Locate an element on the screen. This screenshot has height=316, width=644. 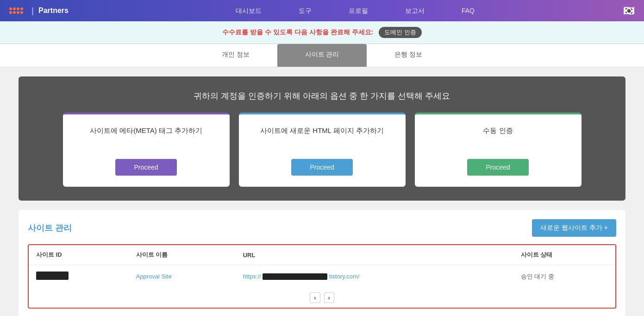
site-table: 사이트 ID 사이트 이름 URL 사이트 상태 Approval Site is located at coordinates (322, 266).